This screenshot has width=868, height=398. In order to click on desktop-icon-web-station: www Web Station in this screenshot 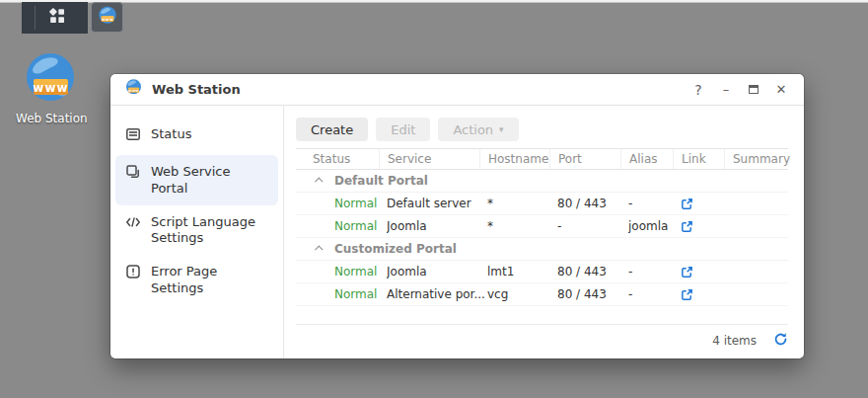, I will do `click(50, 89)`.